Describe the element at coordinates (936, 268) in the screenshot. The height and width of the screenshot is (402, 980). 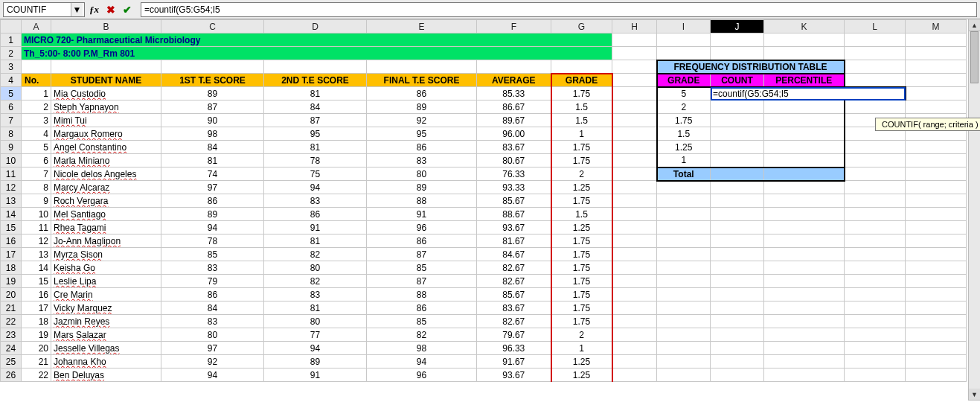
I see `cell-M18` at that location.